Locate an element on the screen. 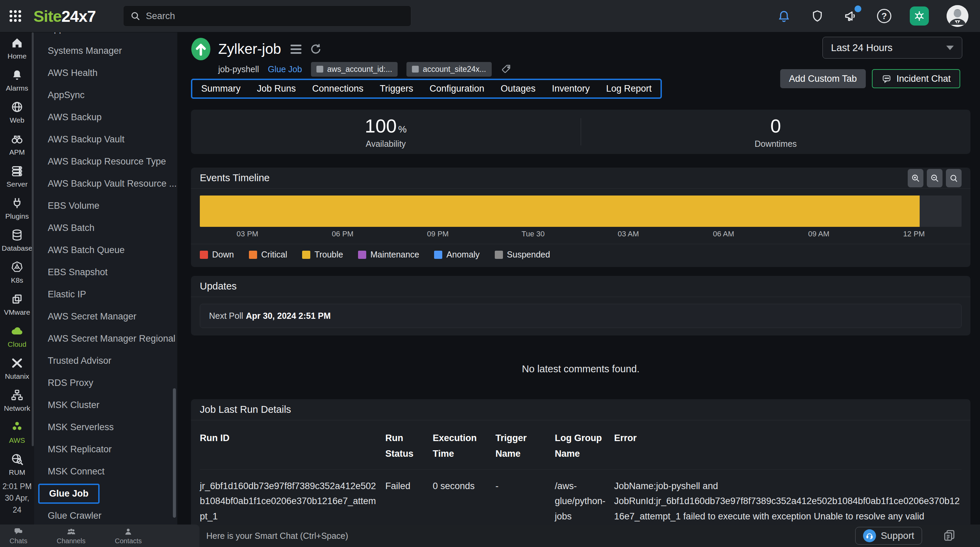 The image size is (980, 547). web-globe-icon is located at coordinates (17, 107).